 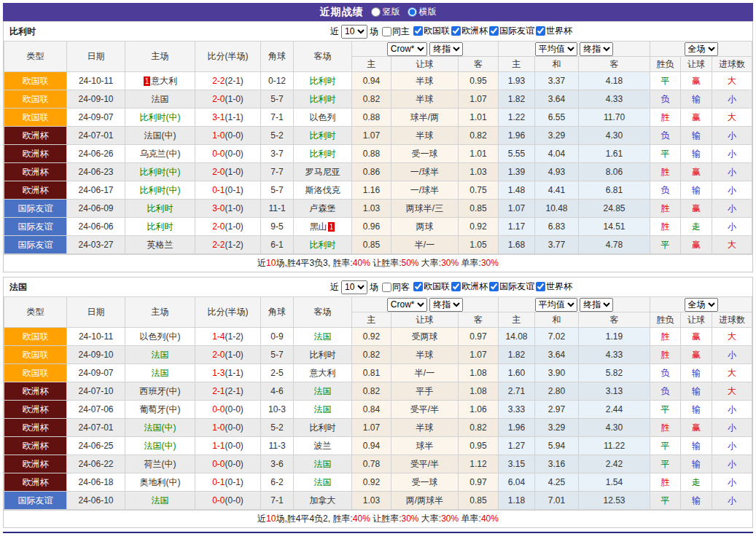 I want to click on subcol-handicap-result: 让球, so click(x=697, y=64).